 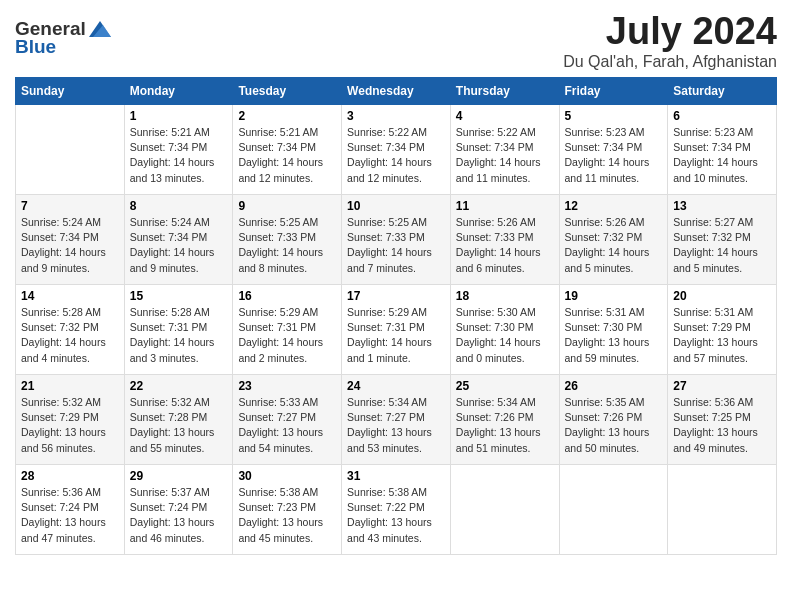 I want to click on day-number: 12, so click(x=614, y=206).